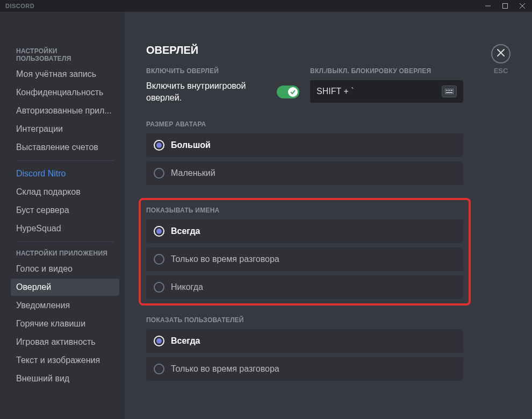 This screenshot has width=532, height=419. Describe the element at coordinates (65, 129) in the screenshot. I see `sidebar-item-integrations: Интеграции` at that location.